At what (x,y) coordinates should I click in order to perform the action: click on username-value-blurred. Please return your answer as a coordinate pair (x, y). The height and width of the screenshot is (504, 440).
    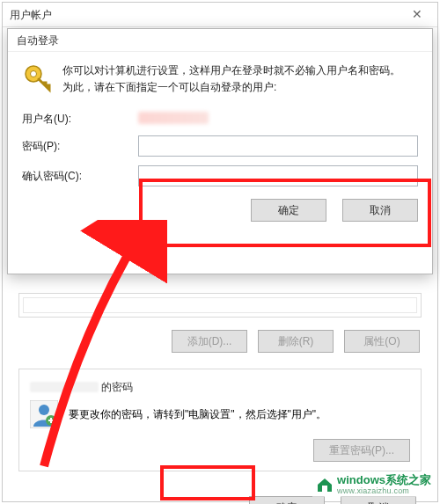
    Looking at the image, I should click on (173, 118).